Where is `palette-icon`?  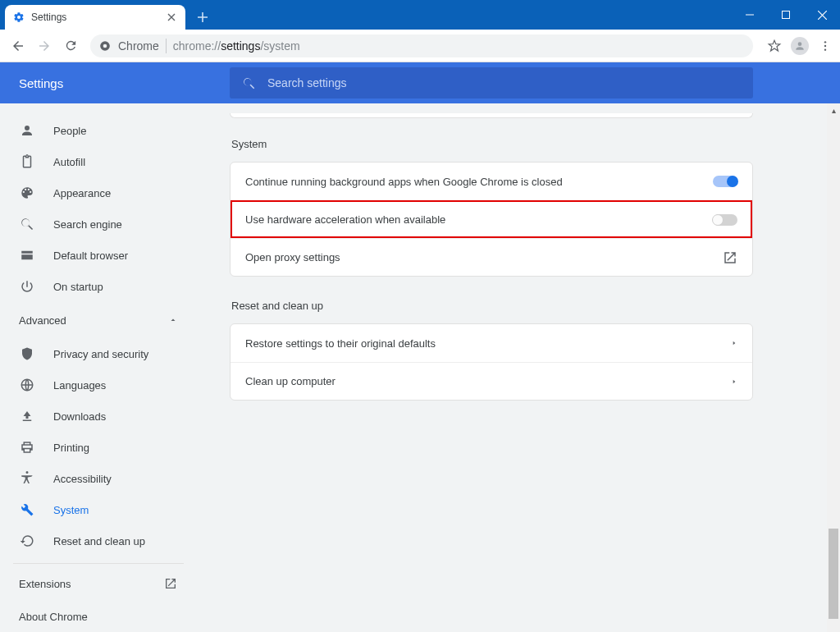 palette-icon is located at coordinates (27, 193).